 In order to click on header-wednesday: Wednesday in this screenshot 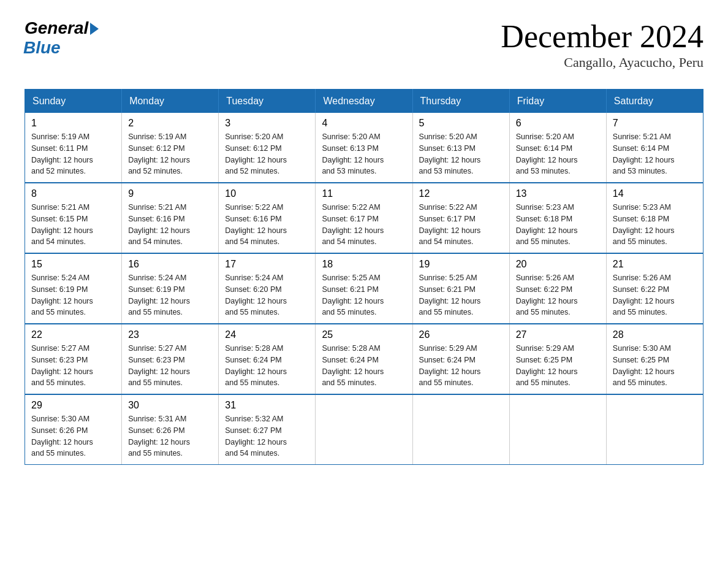, I will do `click(364, 102)`.